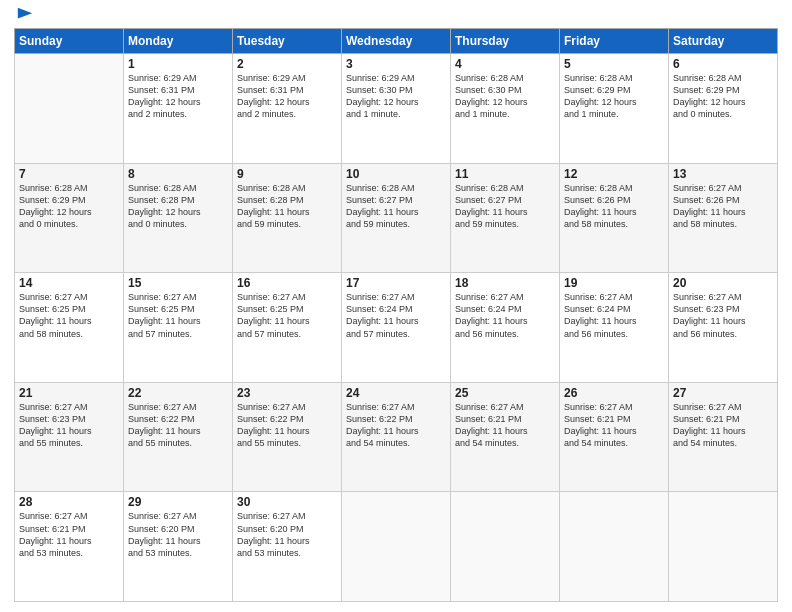 The image size is (792, 612). Describe the element at coordinates (287, 283) in the screenshot. I see `day-number: 16` at that location.